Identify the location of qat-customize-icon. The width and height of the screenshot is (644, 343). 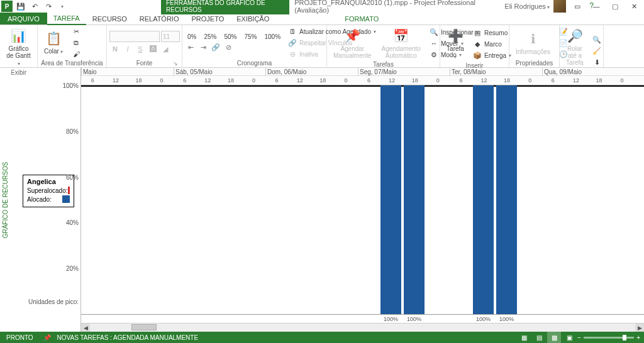
(62, 6).